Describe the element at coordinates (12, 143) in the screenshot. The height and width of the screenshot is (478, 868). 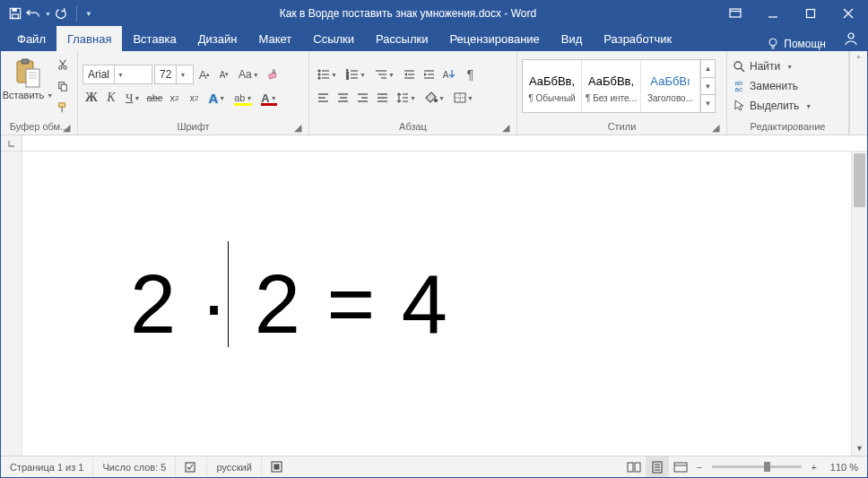
I see `tab-selector-icon` at that location.